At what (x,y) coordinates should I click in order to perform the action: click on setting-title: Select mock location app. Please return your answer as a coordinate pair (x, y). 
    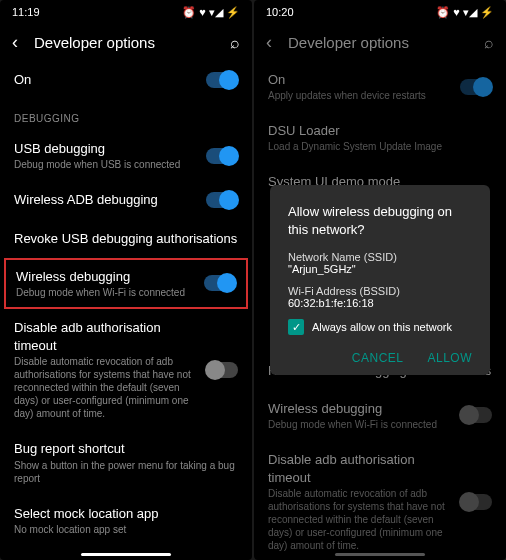
    Looking at the image, I should click on (126, 514).